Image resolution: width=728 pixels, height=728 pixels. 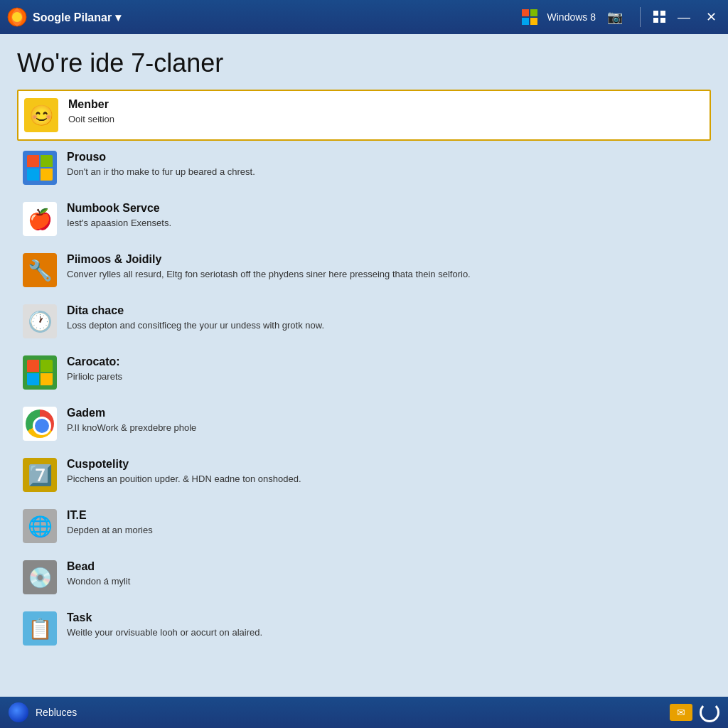 What do you see at coordinates (364, 321) in the screenshot?
I see `list-item: 🕐 Dita chace Loss depton and consitficeg…` at bounding box center [364, 321].